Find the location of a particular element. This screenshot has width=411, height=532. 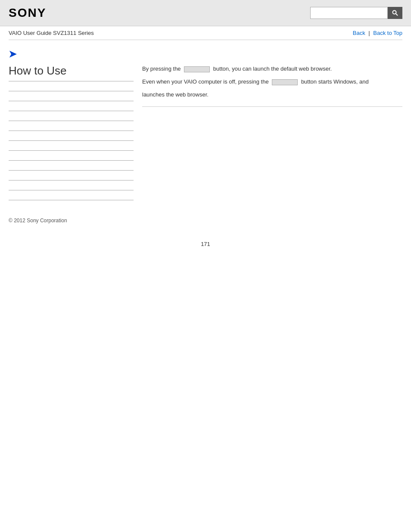

sony-logo: SONY is located at coordinates (28, 13).